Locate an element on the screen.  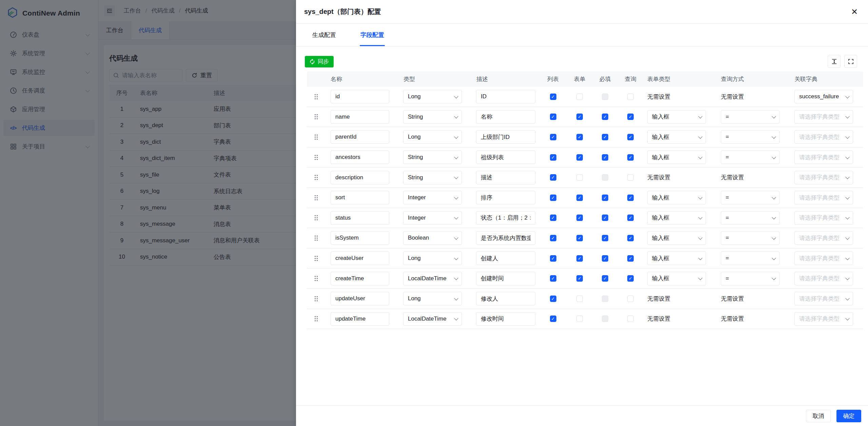
tab-field-config: 字段配置 is located at coordinates (372, 35).